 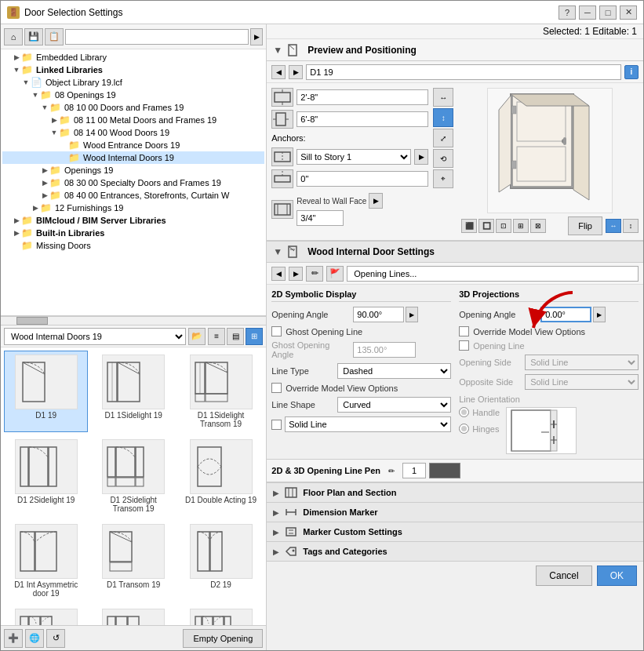 What do you see at coordinates (34, 37) in the screenshot?
I see `save-button: 💾` at bounding box center [34, 37].